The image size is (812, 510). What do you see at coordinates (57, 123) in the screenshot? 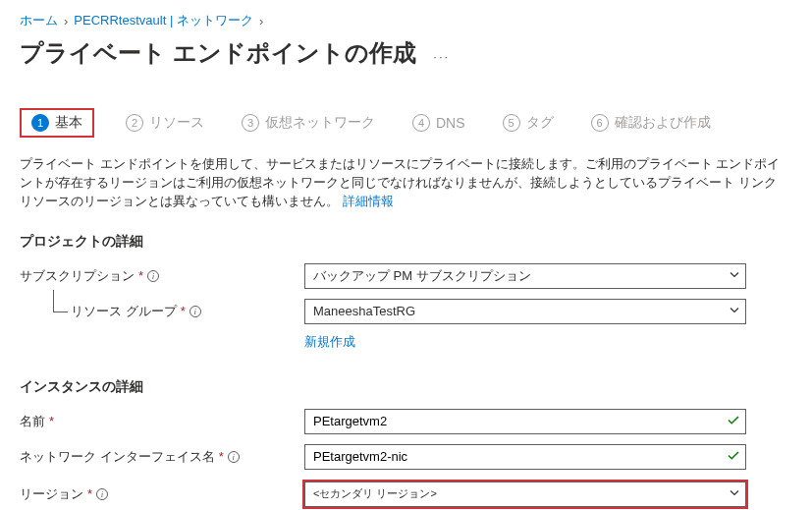
I see `tab-basics: 1 基本` at bounding box center [57, 123].